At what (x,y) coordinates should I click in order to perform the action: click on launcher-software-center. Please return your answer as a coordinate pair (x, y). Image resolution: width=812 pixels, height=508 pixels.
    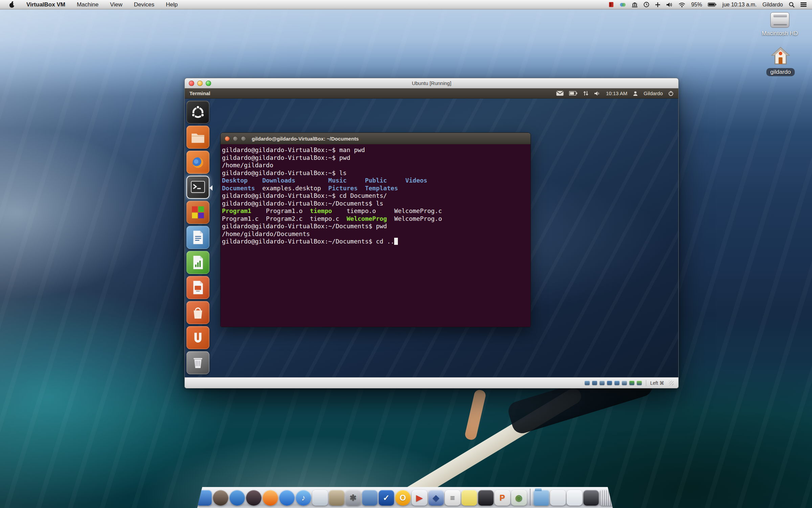
    Looking at the image, I should click on (198, 313).